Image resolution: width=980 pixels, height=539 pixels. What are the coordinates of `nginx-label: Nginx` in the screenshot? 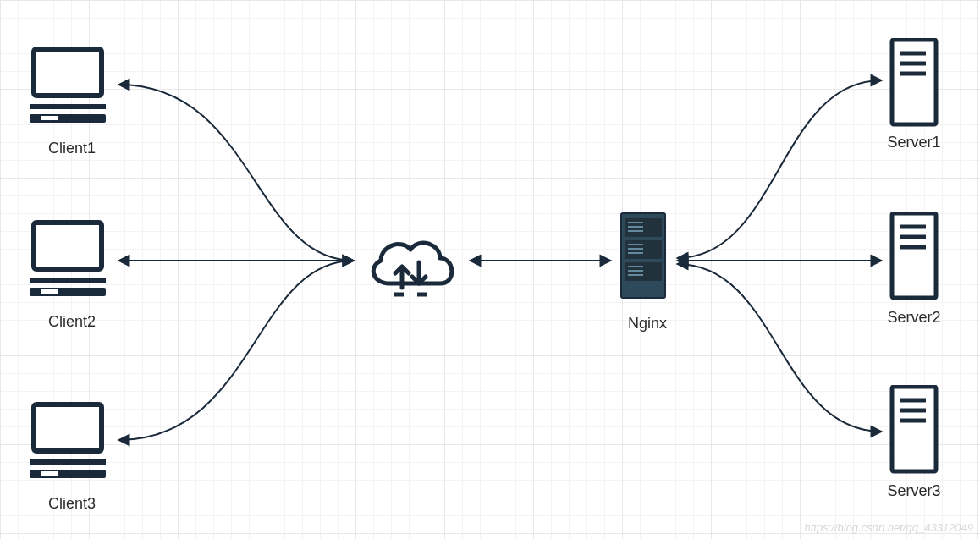 It's located at (647, 323).